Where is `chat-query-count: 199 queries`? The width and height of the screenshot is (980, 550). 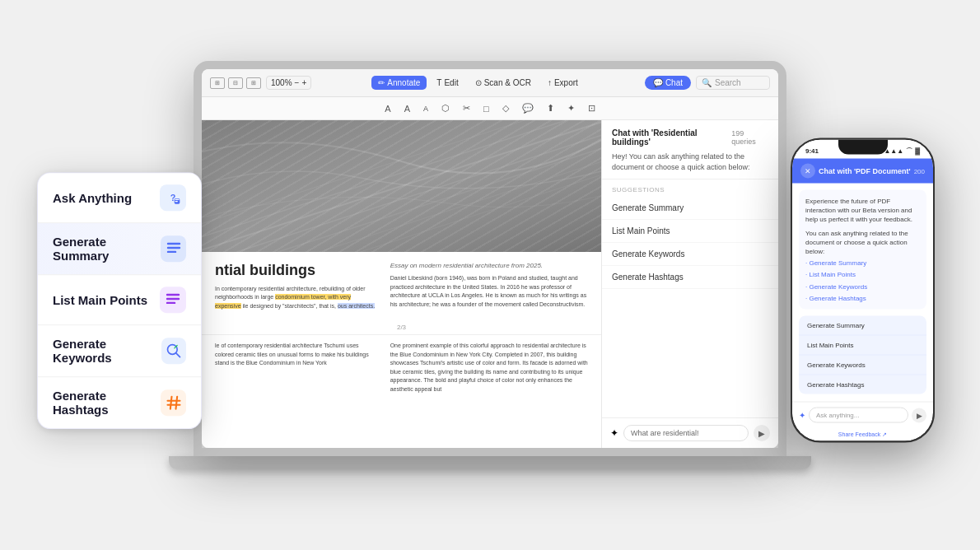 chat-query-count: 199 queries is located at coordinates (749, 138).